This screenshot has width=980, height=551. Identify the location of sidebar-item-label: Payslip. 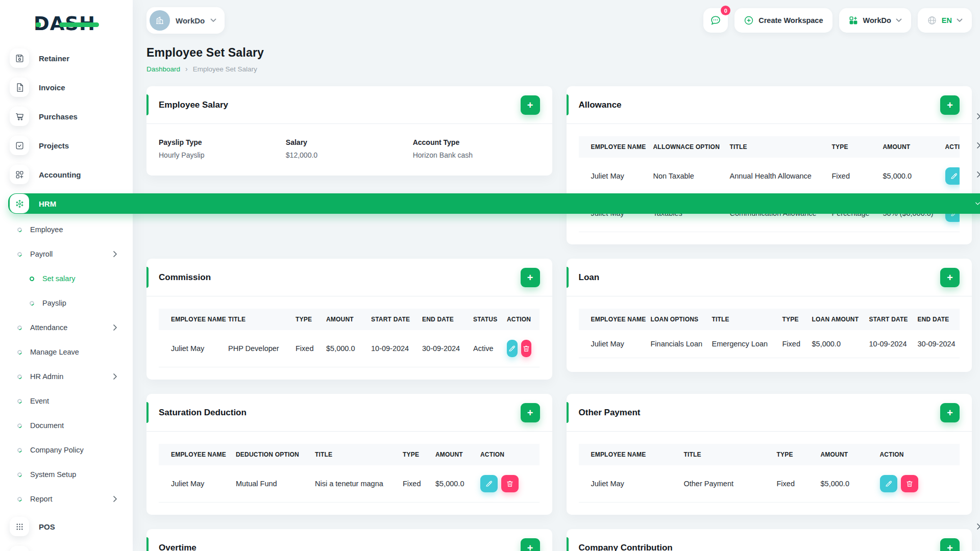
(54, 303).